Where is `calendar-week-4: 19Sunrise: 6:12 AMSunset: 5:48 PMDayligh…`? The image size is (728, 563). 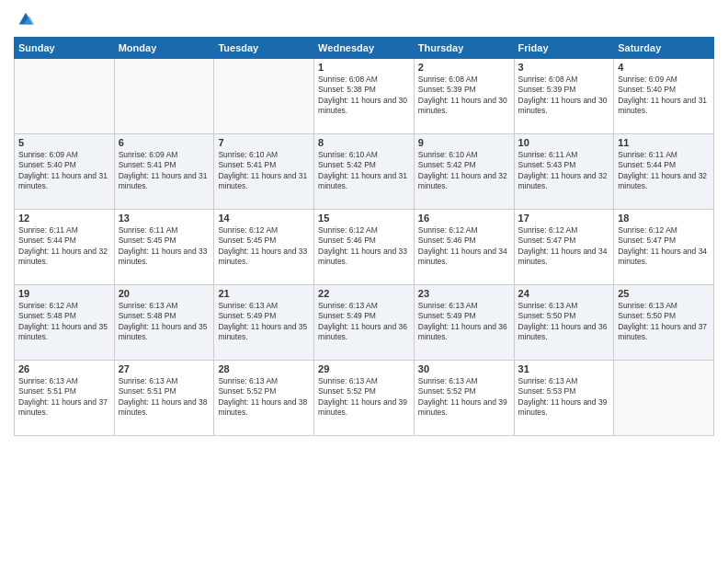 calendar-week-4: 19Sunrise: 6:12 AMSunset: 5:48 PMDayligh… is located at coordinates (364, 323).